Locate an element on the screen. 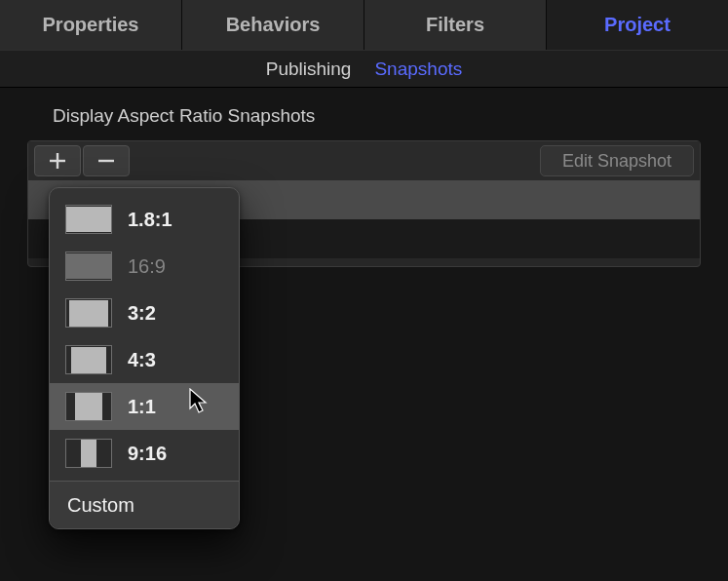 This screenshot has width=728, height=581. tab-filters: Filters is located at coordinates (456, 25).